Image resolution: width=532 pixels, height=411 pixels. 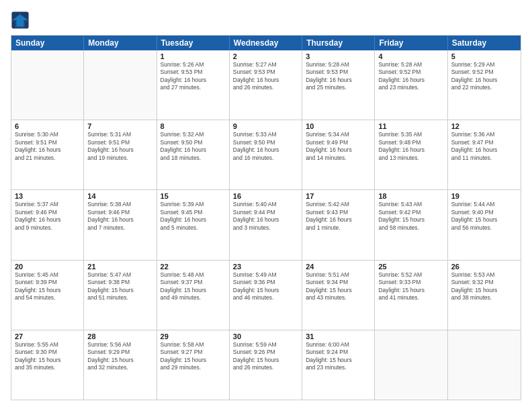 I want to click on day-info: Sunrise: 5:29 AM Sunset: 9:52 PM Dayligh…, so click(x=484, y=77).